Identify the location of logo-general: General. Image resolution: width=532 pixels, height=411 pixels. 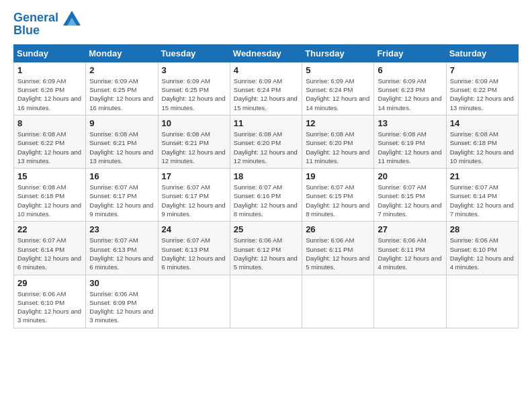
(36, 17).